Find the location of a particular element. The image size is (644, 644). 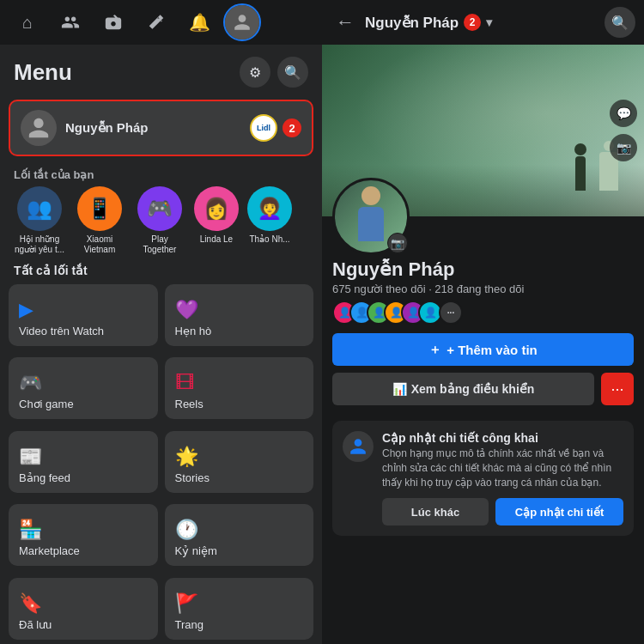

stories-icon: 🌟 is located at coordinates (187, 457).